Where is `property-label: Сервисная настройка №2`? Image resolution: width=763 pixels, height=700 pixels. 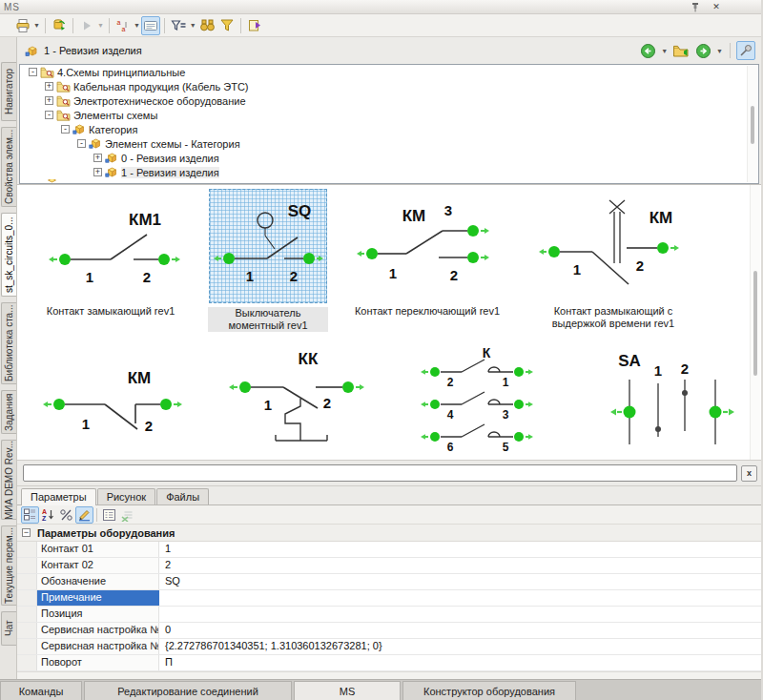 property-label: Сервисная настройка №2 is located at coordinates (98, 647).